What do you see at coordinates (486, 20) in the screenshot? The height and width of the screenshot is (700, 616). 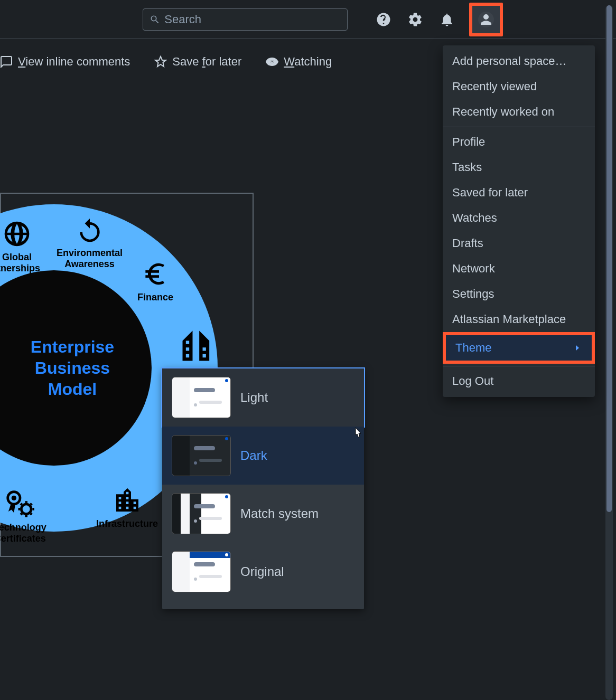 I see `avatar-highlight` at bounding box center [486, 20].